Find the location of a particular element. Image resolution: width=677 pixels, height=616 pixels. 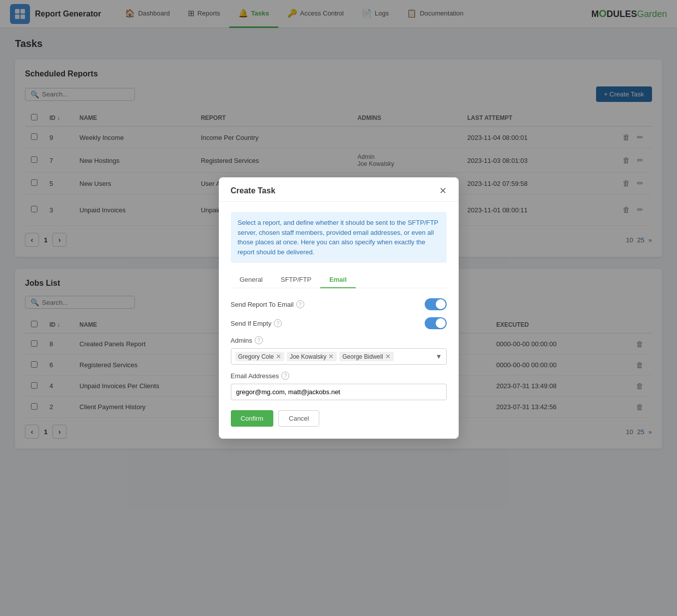

send-report-toggle-knob is located at coordinates (441, 304).